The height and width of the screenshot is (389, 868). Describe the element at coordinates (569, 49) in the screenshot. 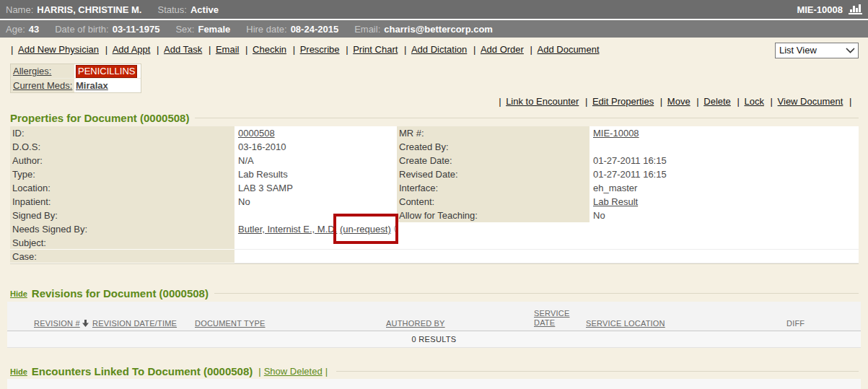

I see `menu-add-document: Add Document` at that location.